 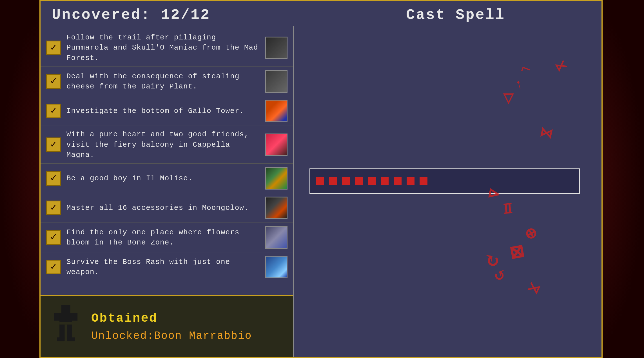 I want to click on header-row: Uncovered: 12/12 Cast Spell, so click(x=321, y=14).